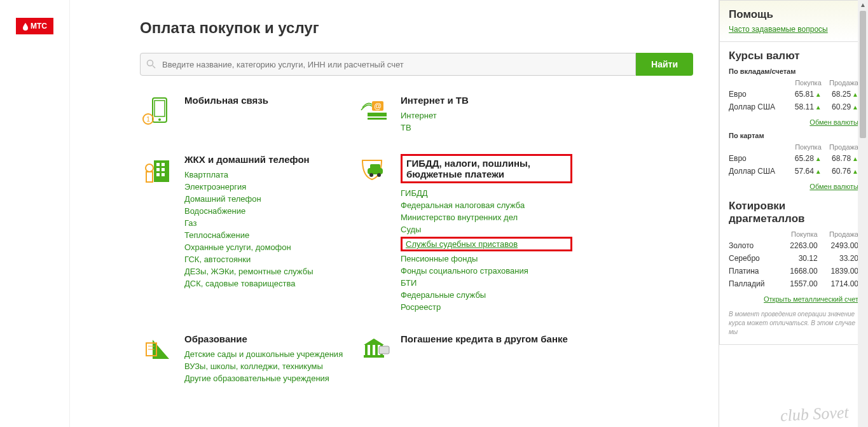  Describe the element at coordinates (270, 378) in the screenshot. I see `link-other-edu: Другие образовательные учреждения` at that location.